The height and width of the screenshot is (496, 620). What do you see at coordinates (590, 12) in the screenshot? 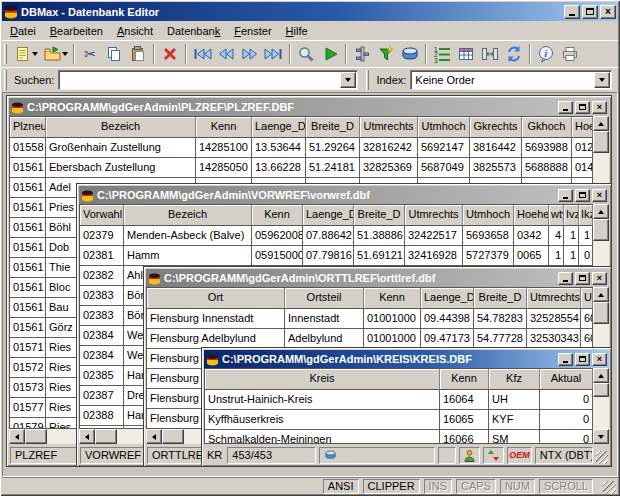
I see `maximize-button` at bounding box center [590, 12].